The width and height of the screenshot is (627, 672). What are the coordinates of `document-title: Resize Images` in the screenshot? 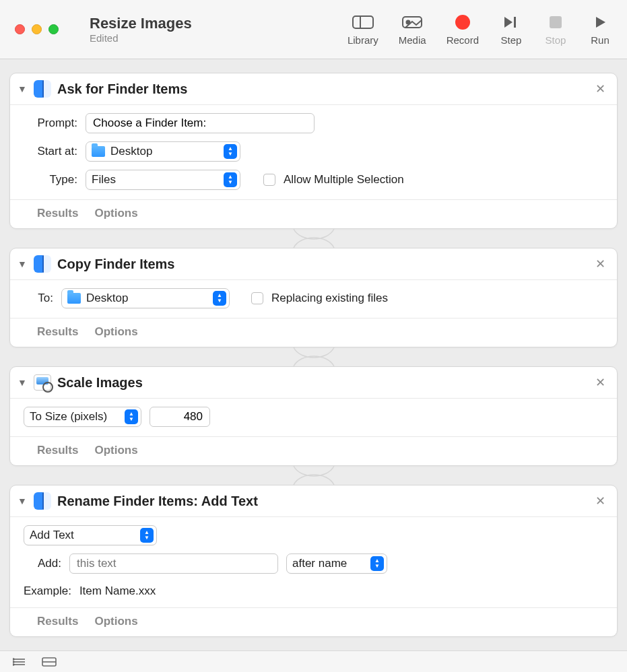 It's located at (141, 23).